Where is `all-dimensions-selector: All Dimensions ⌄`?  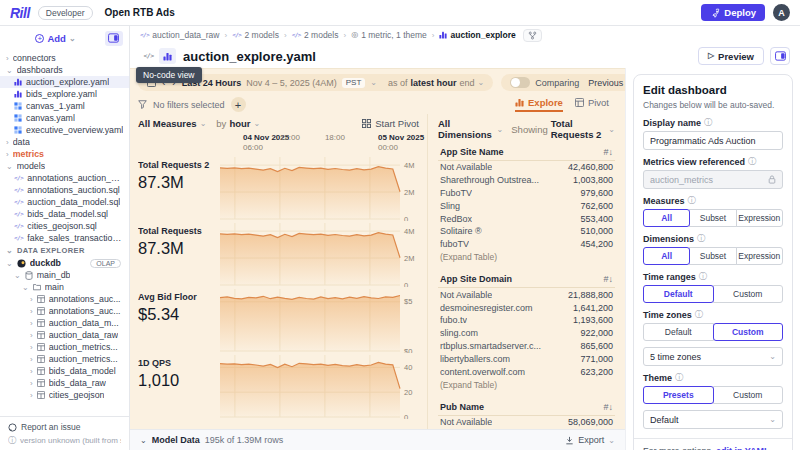 all-dimensions-selector: All Dimensions ⌄ is located at coordinates (470, 129).